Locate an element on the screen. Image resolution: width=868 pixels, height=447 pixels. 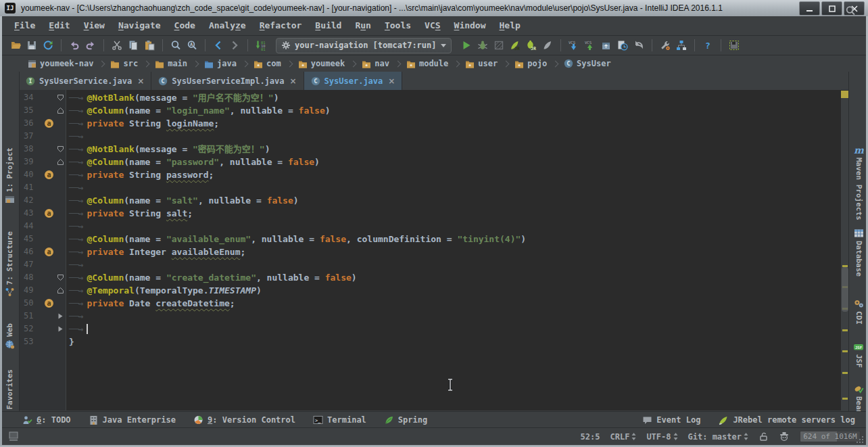
code-line-41: 41──→ is located at coordinates (430, 188).